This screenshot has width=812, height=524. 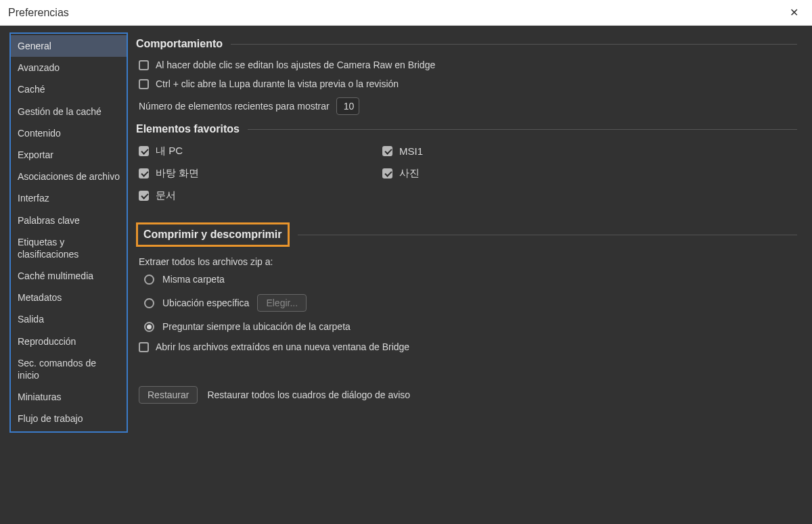 I want to click on sidebar-item-palabras-clave: Palabras clave, so click(x=69, y=220).